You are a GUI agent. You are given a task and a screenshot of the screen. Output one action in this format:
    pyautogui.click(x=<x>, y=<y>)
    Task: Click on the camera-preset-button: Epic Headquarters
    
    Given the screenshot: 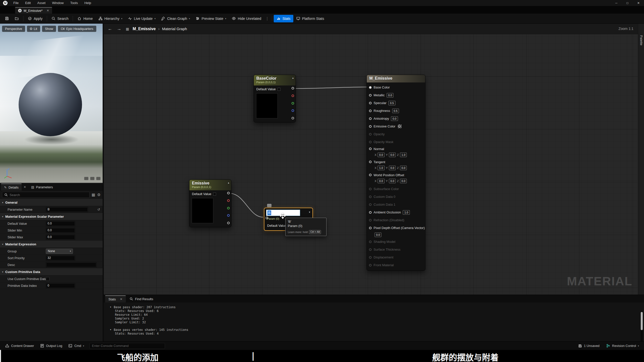 What is the action you would take?
    pyautogui.click(x=77, y=29)
    